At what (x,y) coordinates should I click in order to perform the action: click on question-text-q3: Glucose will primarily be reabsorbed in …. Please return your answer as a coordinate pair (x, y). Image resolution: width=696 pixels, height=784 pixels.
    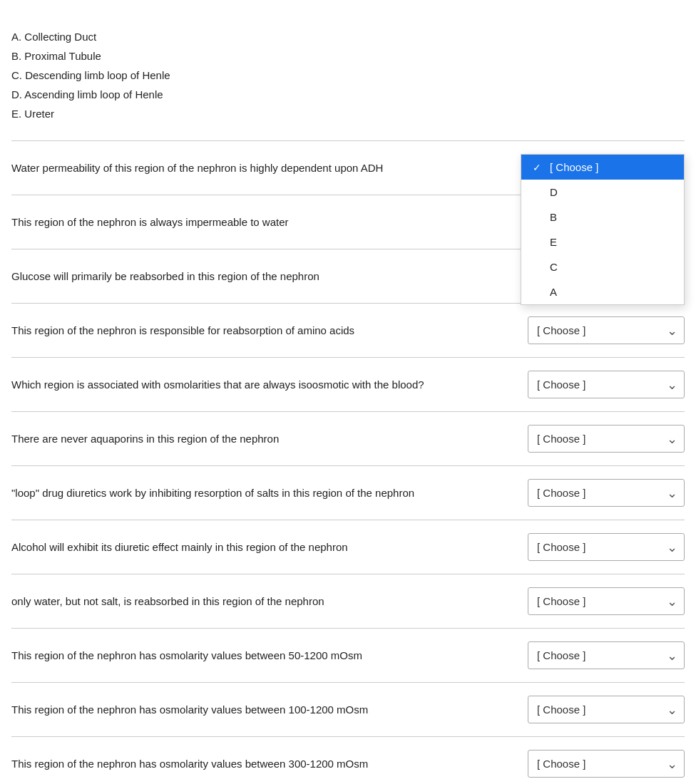
    Looking at the image, I should click on (270, 277).